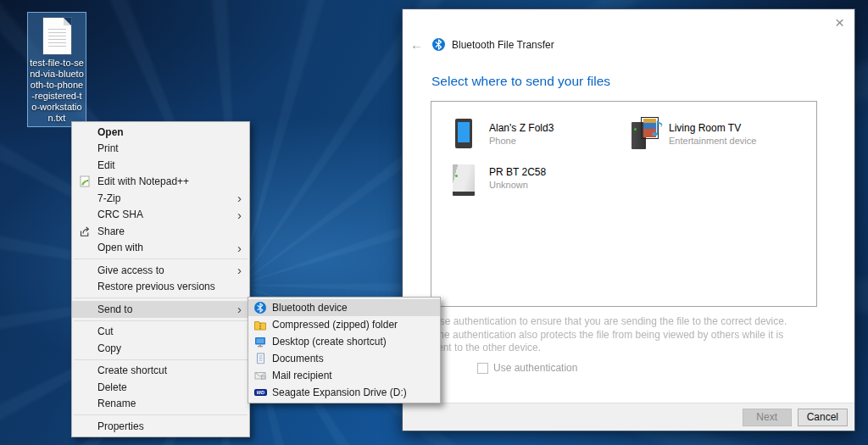  I want to click on back-arrow-icon: ←, so click(420, 44).